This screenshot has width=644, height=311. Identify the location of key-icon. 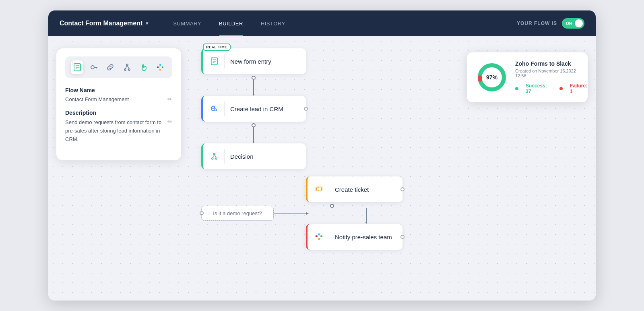
(93, 67).